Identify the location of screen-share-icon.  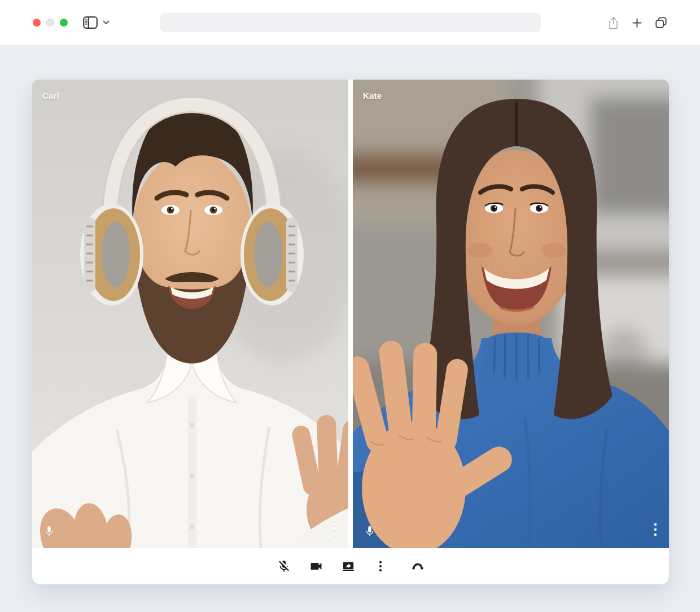
(348, 566).